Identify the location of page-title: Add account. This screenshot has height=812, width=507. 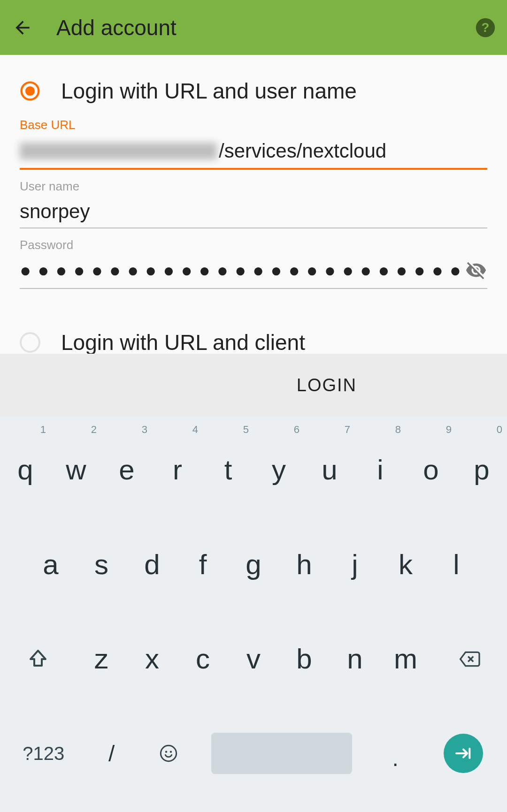
(116, 28).